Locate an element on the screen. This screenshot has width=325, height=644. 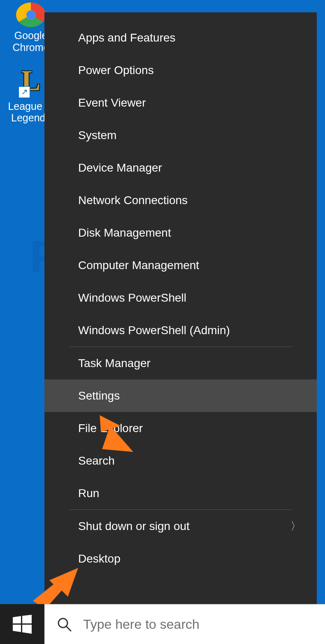
menu-event-viewer: Event Viewer is located at coordinates (181, 103).